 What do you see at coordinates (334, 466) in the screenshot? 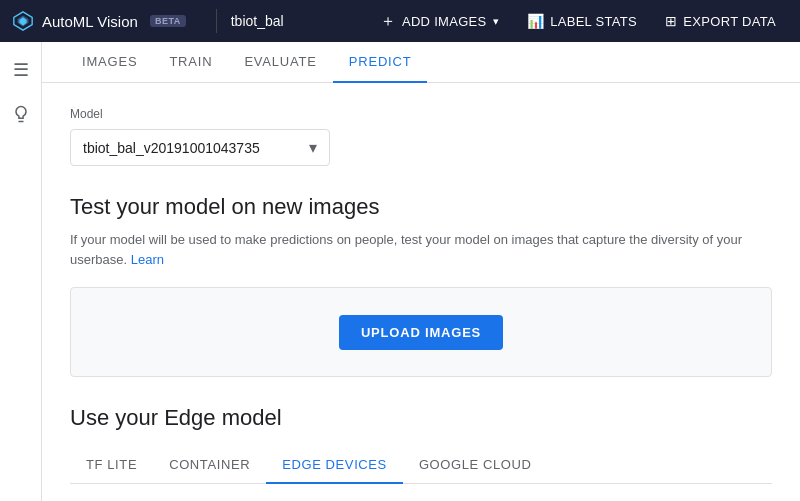
I see `edge-tab-edge-devices: EDGE DEVICES` at bounding box center [334, 466].